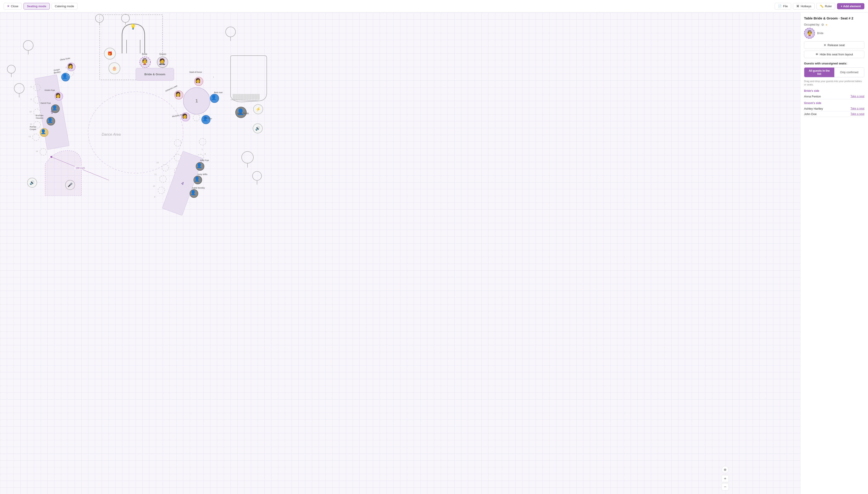  Describe the element at coordinates (136, 133) in the screenshot. I see `dance-oval` at that location.